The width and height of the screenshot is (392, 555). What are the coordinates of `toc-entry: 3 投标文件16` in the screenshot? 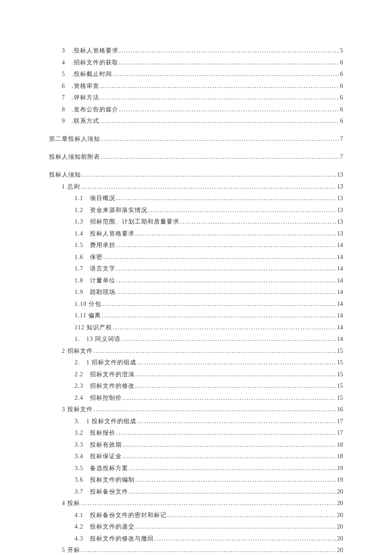 It's located at (196, 410).